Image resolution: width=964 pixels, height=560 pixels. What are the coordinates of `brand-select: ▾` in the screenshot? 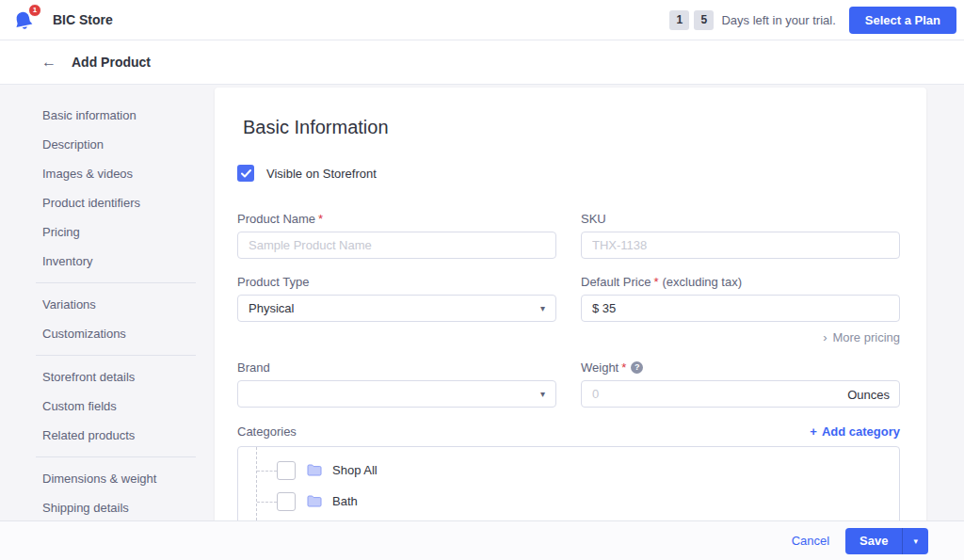 It's located at (397, 393).